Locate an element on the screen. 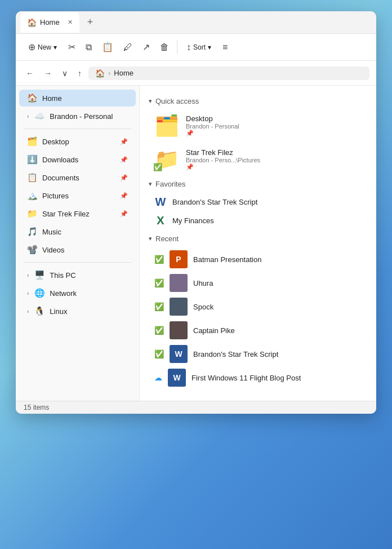 Image resolution: width=392 pixels, height=549 pixels. tab-home-icon: 🏠 is located at coordinates (32, 23).